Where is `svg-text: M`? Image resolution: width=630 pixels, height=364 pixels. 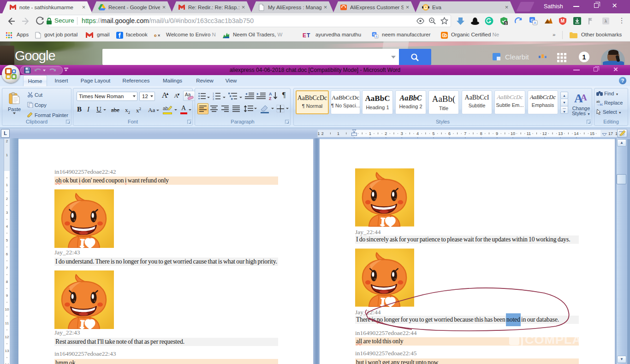 svg-text: M is located at coordinates (563, 21).